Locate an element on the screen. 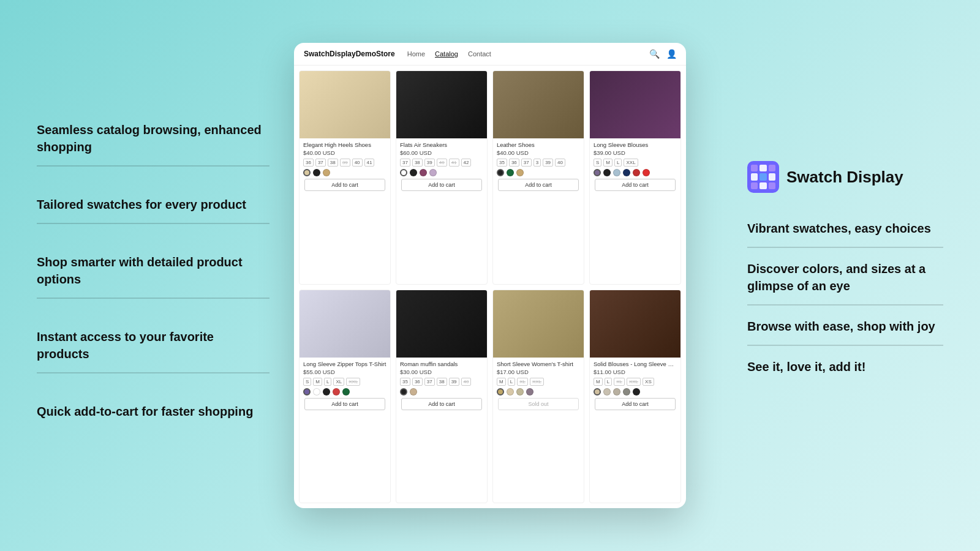 This screenshot has height=551, width=980. product-image-p1 is located at coordinates (345, 105).